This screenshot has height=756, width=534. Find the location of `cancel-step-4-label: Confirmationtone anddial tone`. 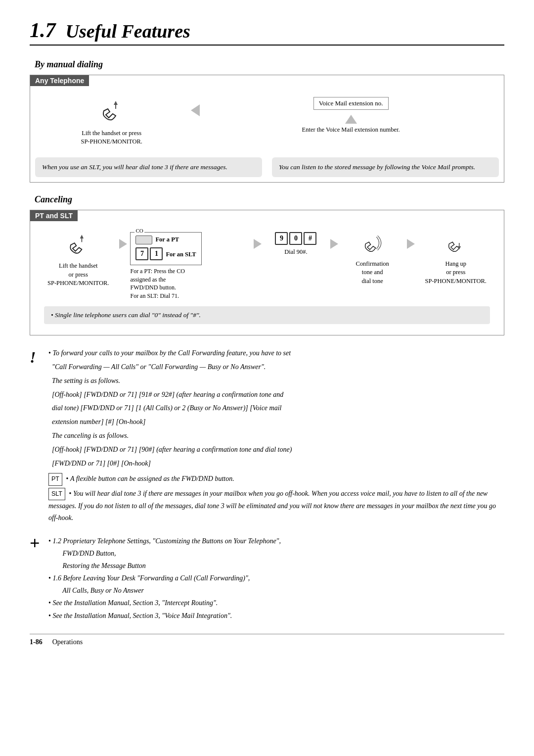

cancel-step-4-label: Confirmationtone anddial tone is located at coordinates (373, 273).